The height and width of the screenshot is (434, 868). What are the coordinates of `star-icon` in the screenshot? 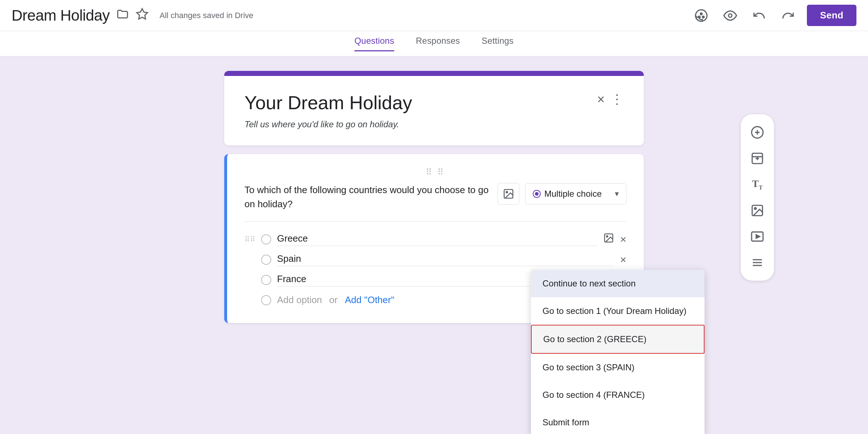 It's located at (142, 15).